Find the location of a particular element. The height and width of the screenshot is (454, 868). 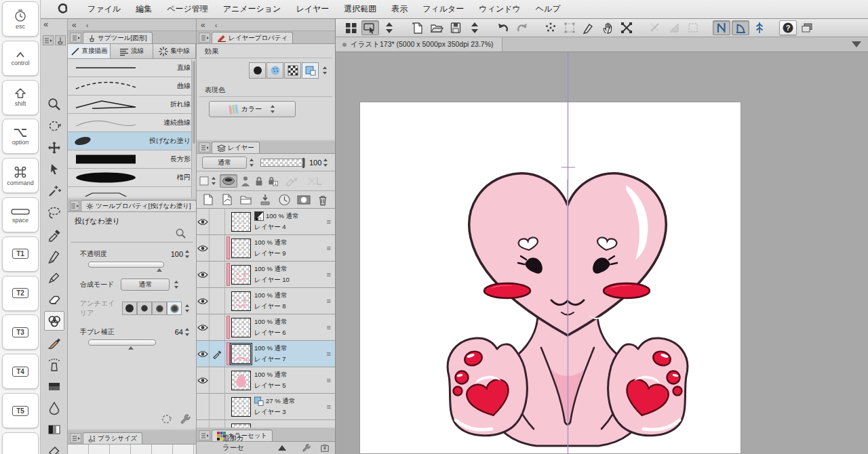

lock-layer-button is located at coordinates (259, 182).